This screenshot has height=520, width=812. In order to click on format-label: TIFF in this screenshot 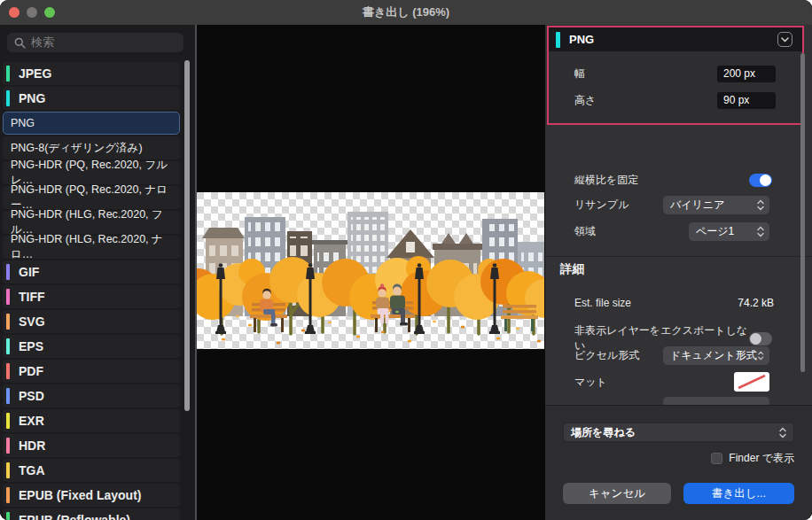, I will do `click(32, 297)`.